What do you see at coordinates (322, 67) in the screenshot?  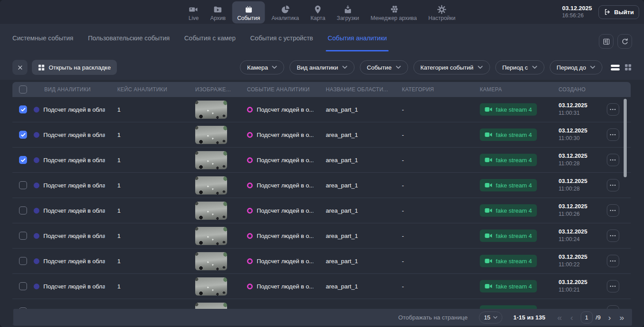 I see `filters-toolbar: Открыть на раскладке Камера Вид аналитик…` at bounding box center [322, 67].